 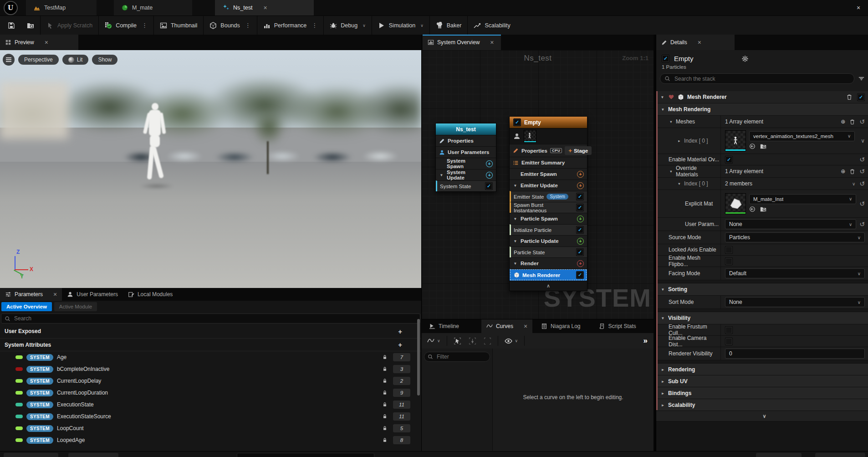 I want to click on expand-toolbar-button: », so click(x=648, y=341).